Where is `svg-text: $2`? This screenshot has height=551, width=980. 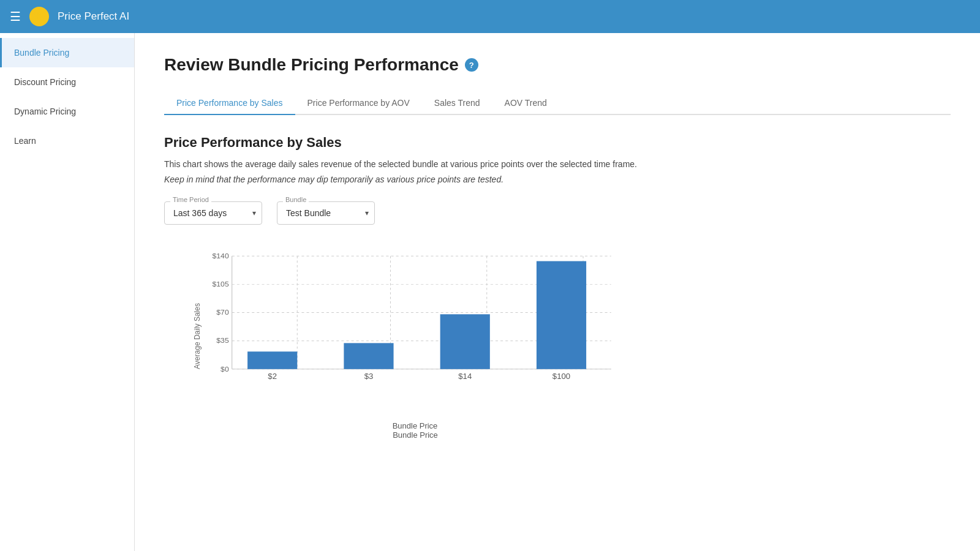 svg-text: $2 is located at coordinates (272, 377).